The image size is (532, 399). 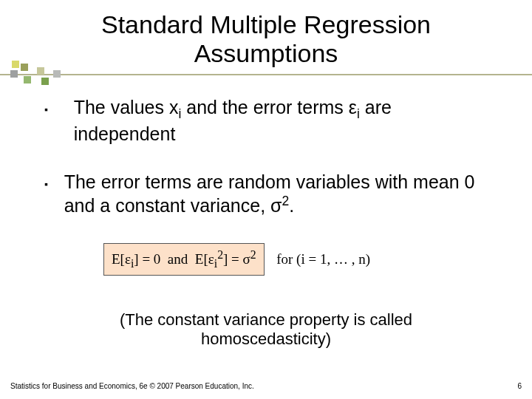 What do you see at coordinates (270, 194) in the screenshot?
I see `text-fragment: The error terms are random variables wit…` at bounding box center [270, 194].